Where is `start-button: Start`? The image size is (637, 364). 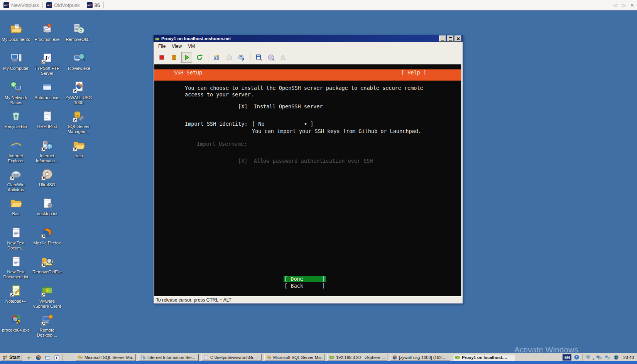
start-button: Start is located at coordinates (12, 357).